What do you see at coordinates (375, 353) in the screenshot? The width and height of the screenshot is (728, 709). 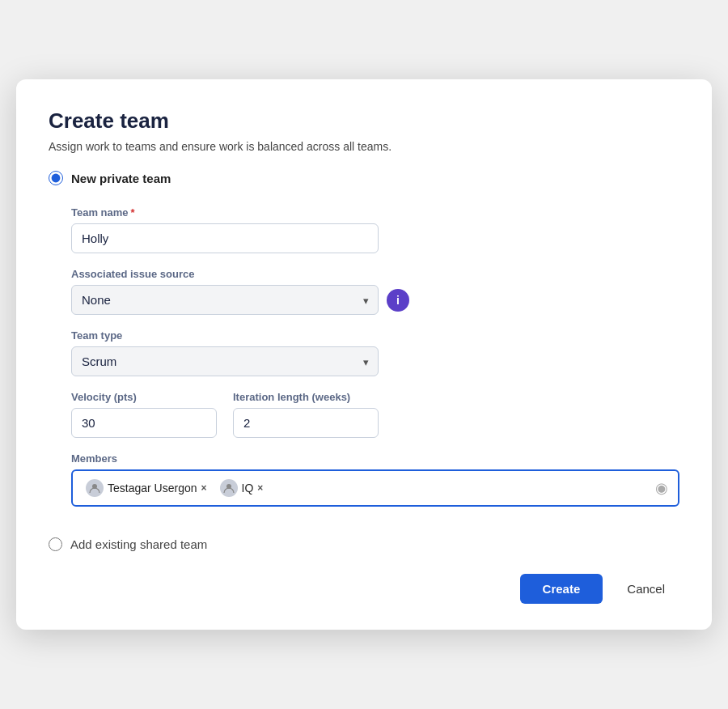 I see `team-type-field: Team type Scrum ▾` at bounding box center [375, 353].